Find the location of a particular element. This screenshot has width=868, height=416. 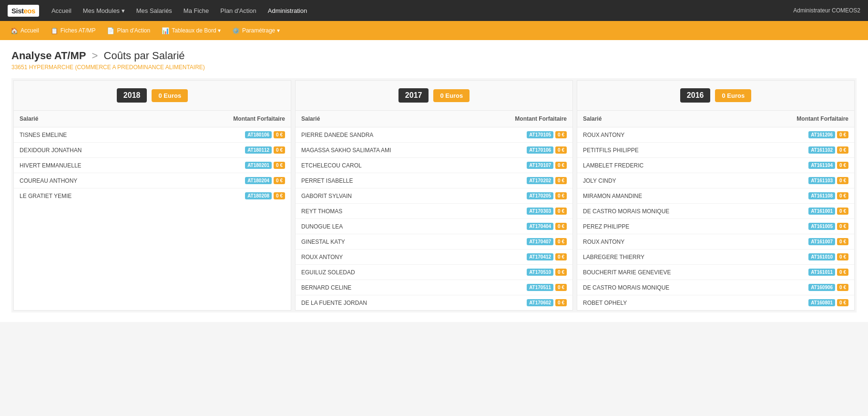

at-badge: AT161010 is located at coordinates (822, 257).